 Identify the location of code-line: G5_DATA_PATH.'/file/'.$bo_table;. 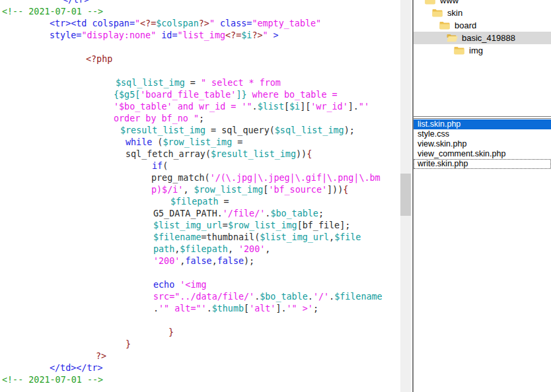
(192, 214).